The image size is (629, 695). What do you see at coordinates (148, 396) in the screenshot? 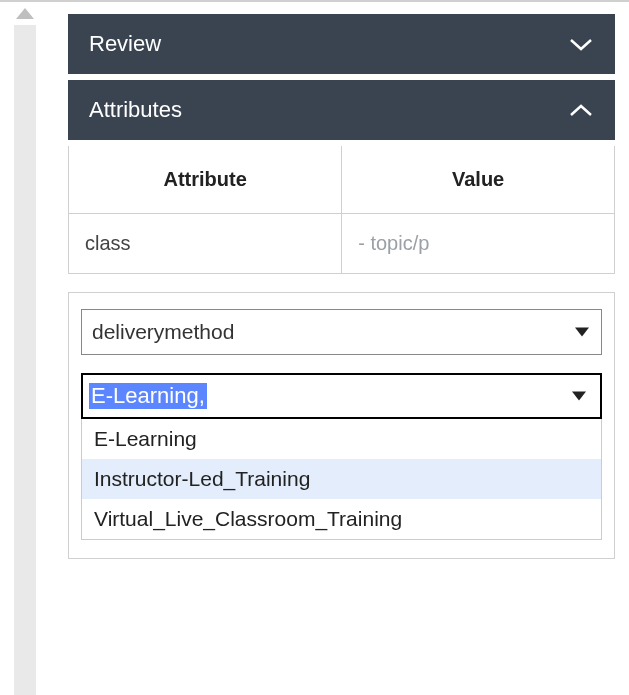
I see `attribute-value-input: E-Learning,` at bounding box center [148, 396].